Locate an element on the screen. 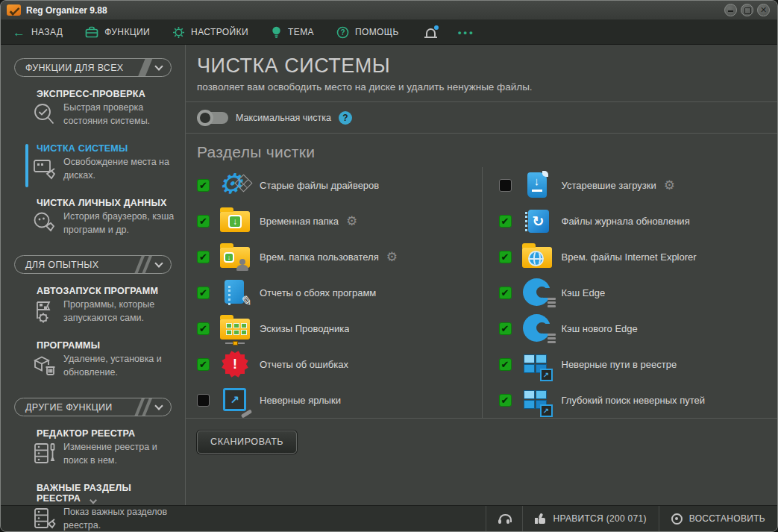 The width and height of the screenshot is (778, 532). cleanup-item-new-edge-cache: Кэш нового Edge is located at coordinates (630, 328).